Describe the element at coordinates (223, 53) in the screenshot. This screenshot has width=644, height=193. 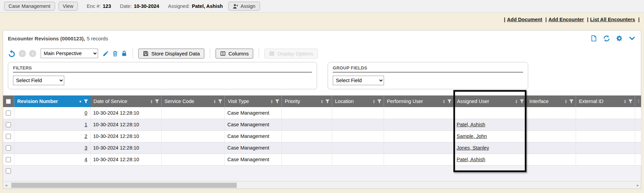
I see `columns-icon` at that location.